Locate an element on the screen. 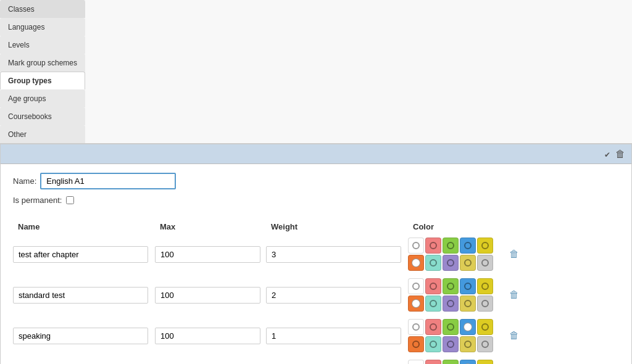  col-actions is located at coordinates (516, 227).